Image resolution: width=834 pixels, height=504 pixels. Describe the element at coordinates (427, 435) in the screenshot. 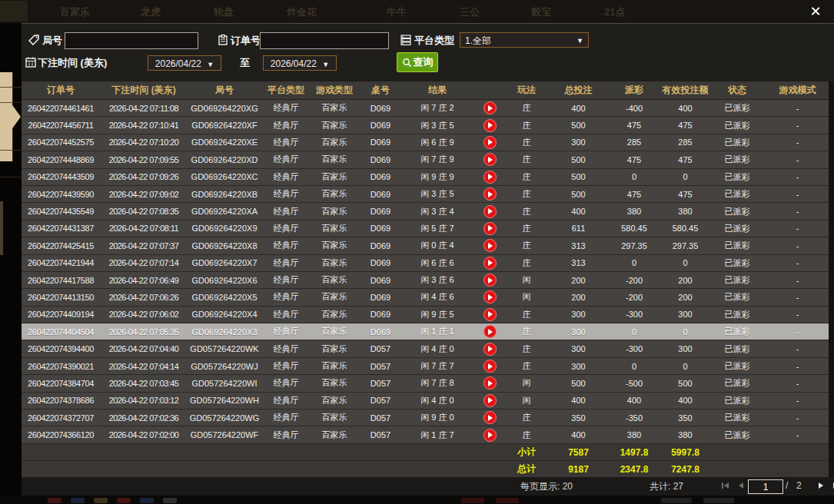

I see `table-row: 2604220743661202026-04-22 07:02:00GD0572…` at that location.